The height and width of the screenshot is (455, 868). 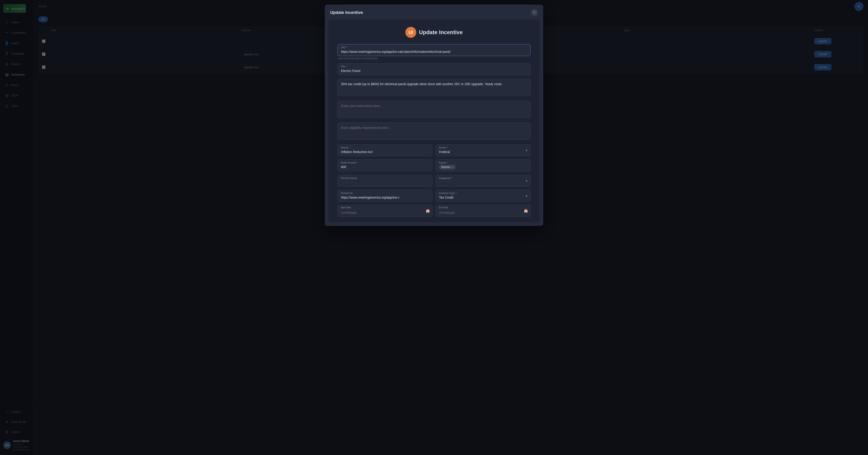 What do you see at coordinates (434, 196) in the screenshot?
I see `remoteid-incentivetype-row: Remote ID Incentive Type * Tax Credit Re…` at bounding box center [434, 196].